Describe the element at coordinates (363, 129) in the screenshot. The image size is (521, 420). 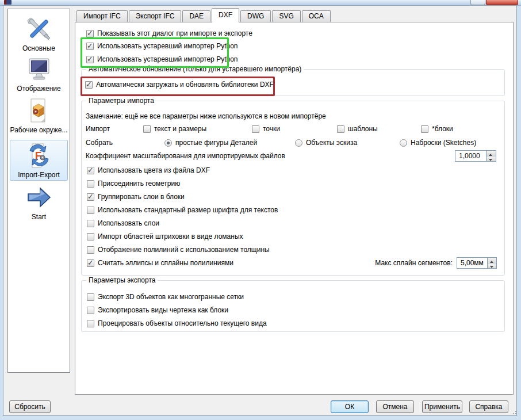
I see `checkbox-label: шаблоны` at that location.